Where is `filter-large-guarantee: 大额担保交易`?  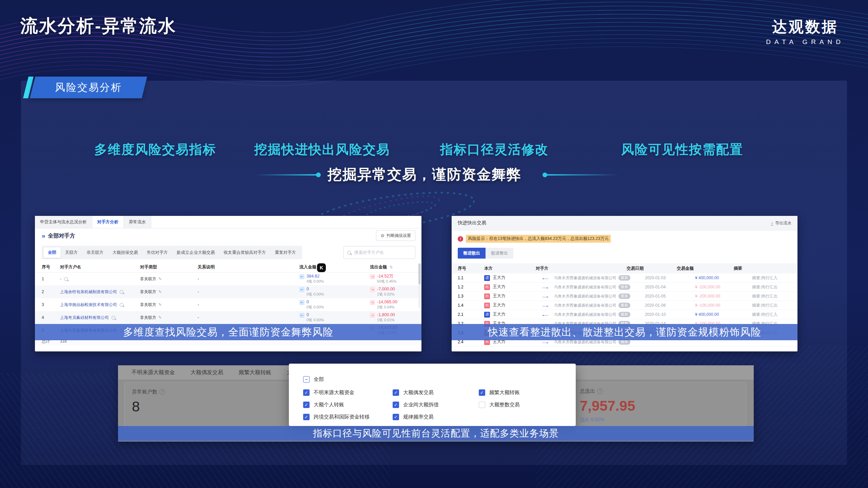
filter-large-guarantee: 大额担保交易 is located at coordinates (125, 253).